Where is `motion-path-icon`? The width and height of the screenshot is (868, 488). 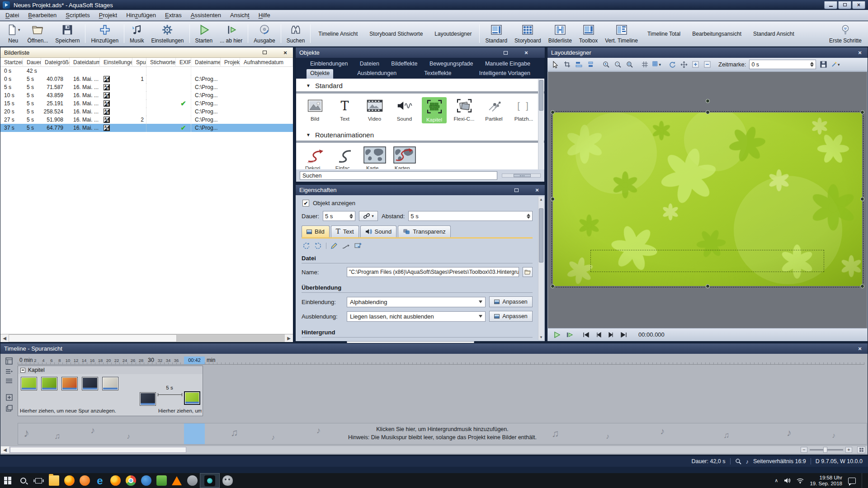 motion-path-icon is located at coordinates (346, 246).